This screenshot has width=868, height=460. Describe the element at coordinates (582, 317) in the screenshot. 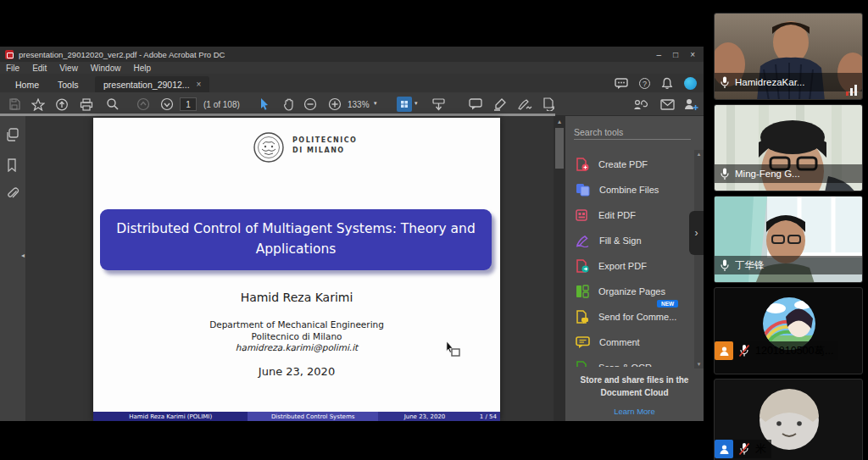

I see `send-for-comments-icon` at that location.